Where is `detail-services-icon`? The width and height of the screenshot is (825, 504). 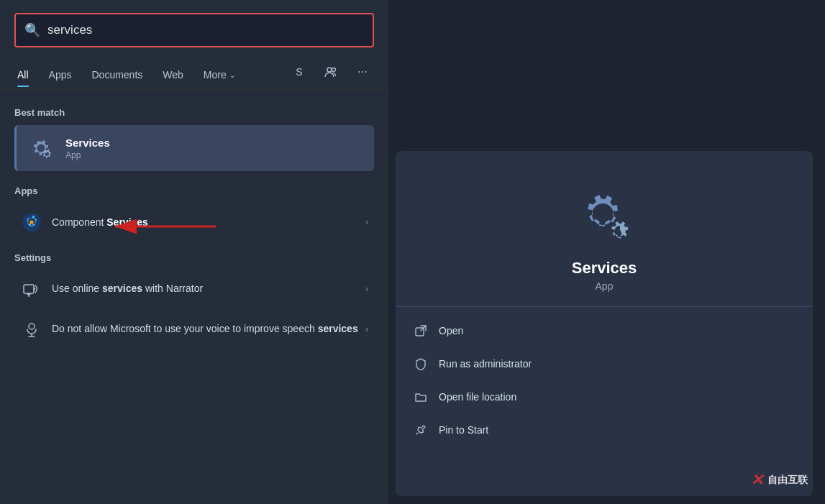
detail-services-icon is located at coordinates (604, 216).